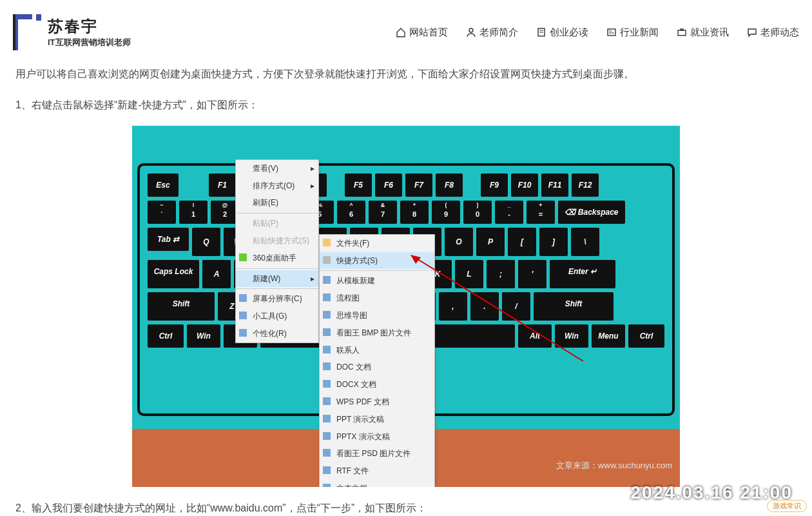 The width and height of the screenshot is (812, 516). What do you see at coordinates (449, 185) in the screenshot?
I see `key-f8: F8` at bounding box center [449, 185].